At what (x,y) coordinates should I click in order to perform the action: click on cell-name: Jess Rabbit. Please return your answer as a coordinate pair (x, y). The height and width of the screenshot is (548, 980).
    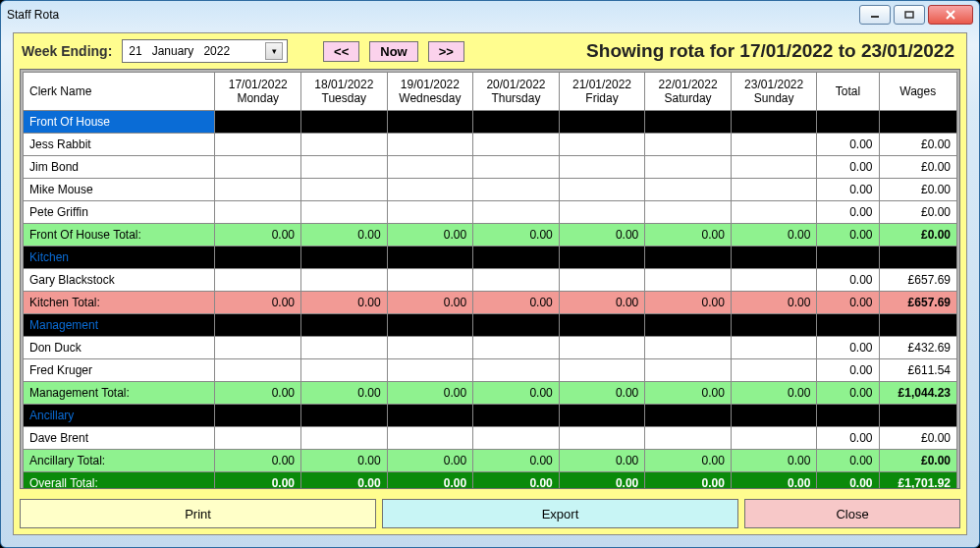
    Looking at the image, I should click on (120, 145).